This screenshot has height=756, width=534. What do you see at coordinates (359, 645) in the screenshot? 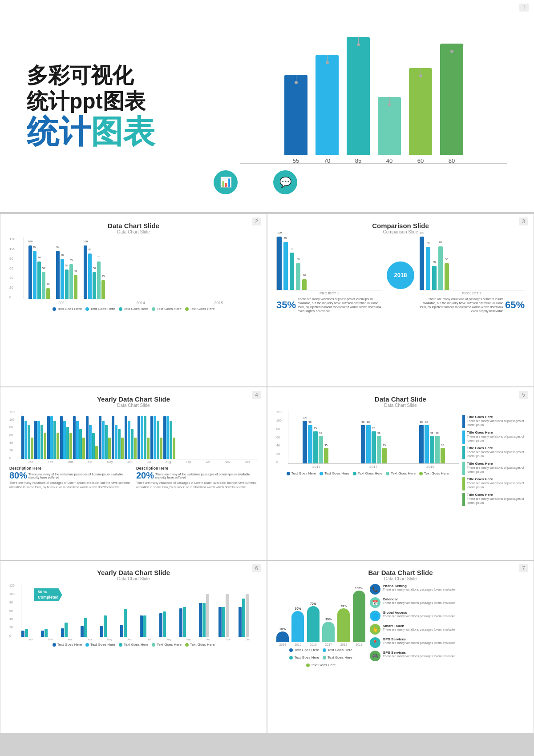
I see `progress-year: 2019` at bounding box center [359, 645].